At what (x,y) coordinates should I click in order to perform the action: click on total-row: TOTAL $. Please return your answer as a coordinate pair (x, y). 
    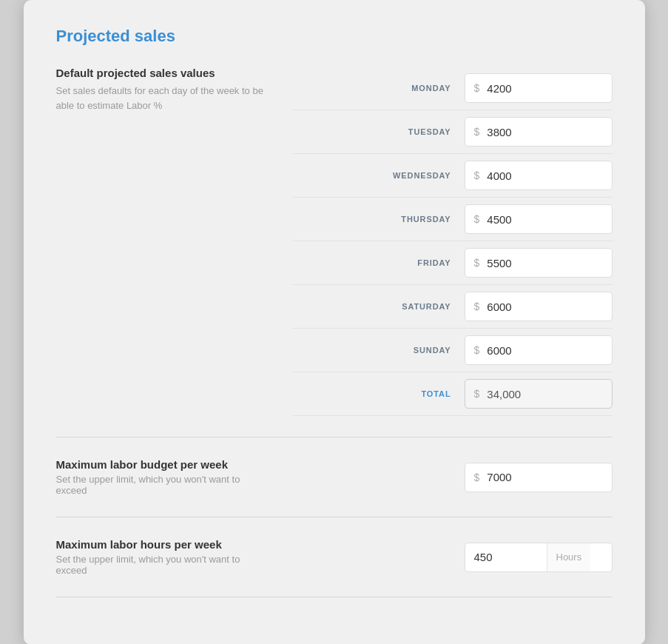
    Looking at the image, I should click on (453, 394).